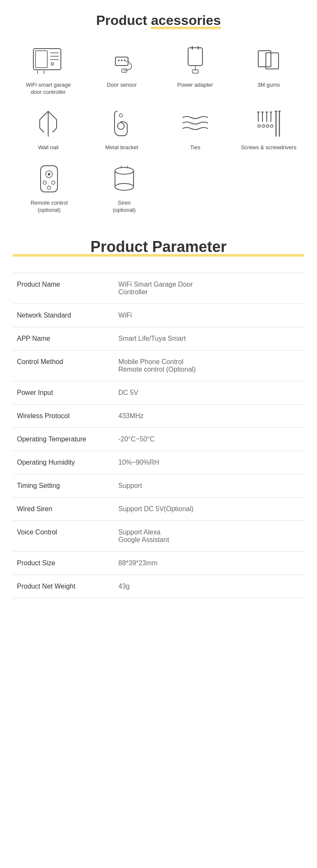 The image size is (317, 868). What do you see at coordinates (49, 179) in the screenshot?
I see `remote-control-icon` at bounding box center [49, 179].